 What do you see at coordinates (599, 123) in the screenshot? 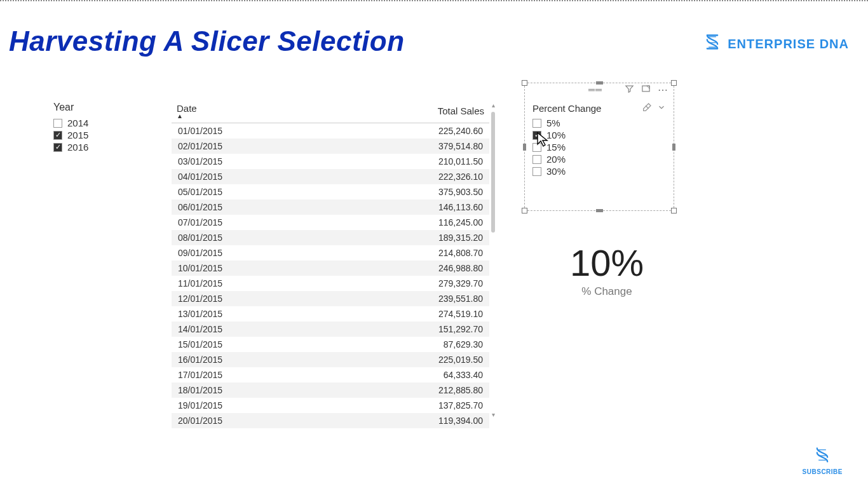
I see `percent-option: 5%` at bounding box center [599, 123].